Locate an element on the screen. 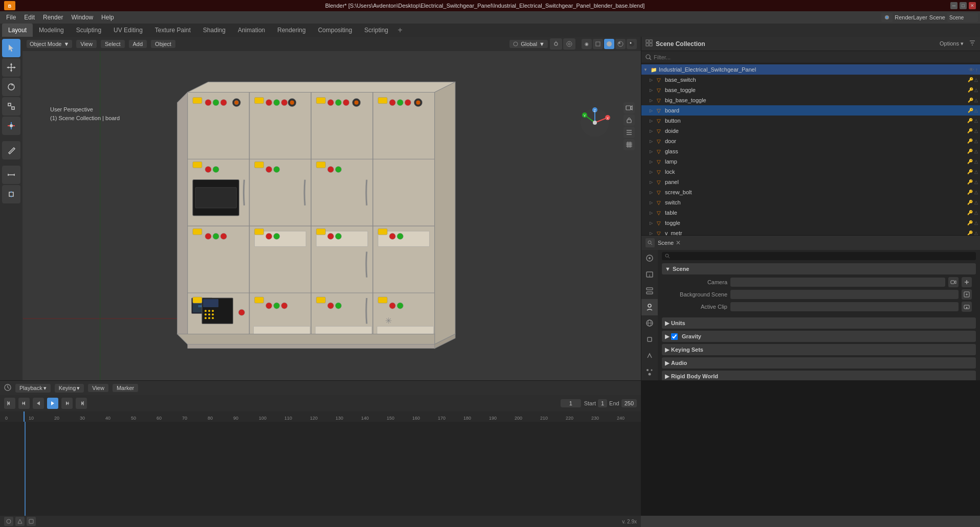  bg-scene-picker-btn is located at coordinates (967, 294).